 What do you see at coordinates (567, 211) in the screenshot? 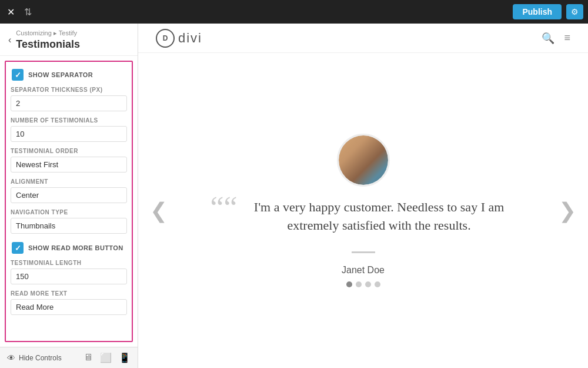
I see `nav-next-button: ❯` at bounding box center [567, 211].